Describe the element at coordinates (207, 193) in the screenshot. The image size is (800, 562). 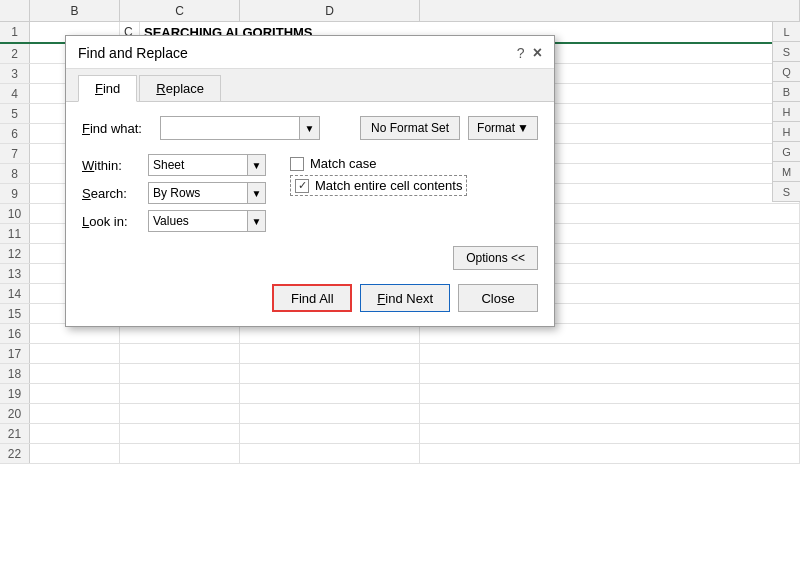
I see `search-select-container: By Rows By Columns ▼` at that location.